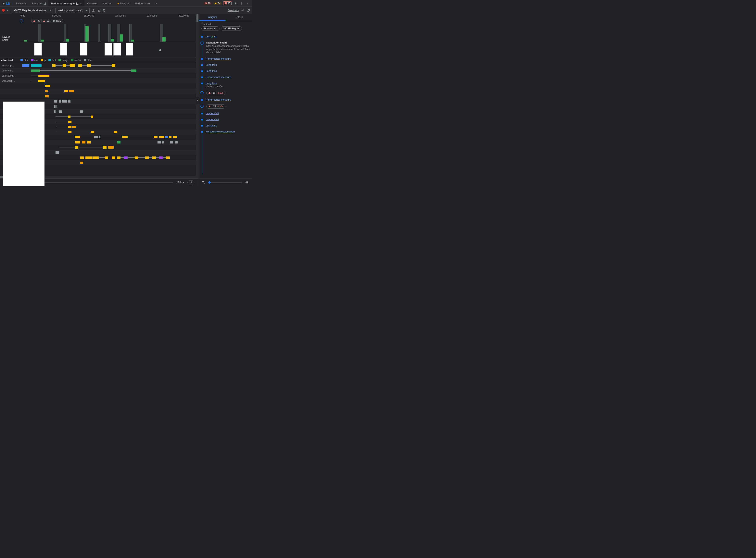 Image resolution: width=756 pixels, height=558 pixels. I want to click on throttle-pill: 4G/LTE Regular, so click(231, 28).